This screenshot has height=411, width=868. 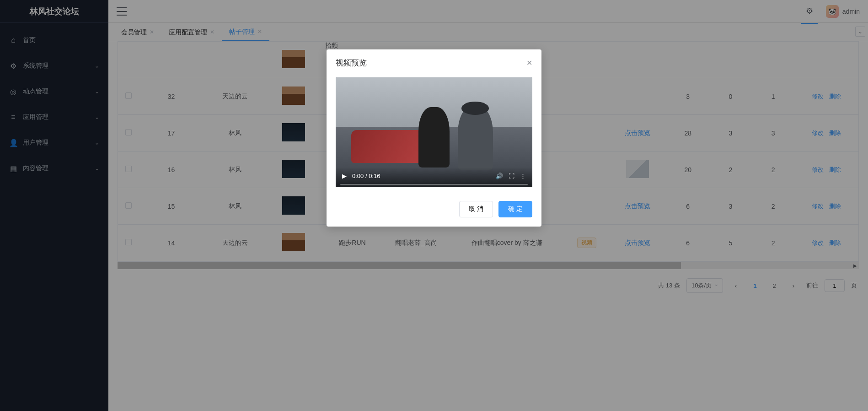 What do you see at coordinates (434, 61) in the screenshot?
I see `modal-header: 视频预览 ✕` at bounding box center [434, 61].